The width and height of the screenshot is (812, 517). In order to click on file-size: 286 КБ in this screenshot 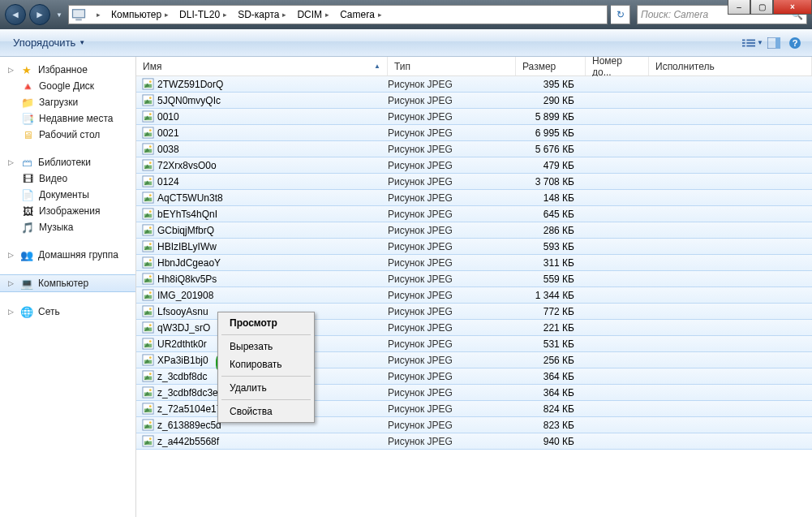, I will do `click(551, 230)`.